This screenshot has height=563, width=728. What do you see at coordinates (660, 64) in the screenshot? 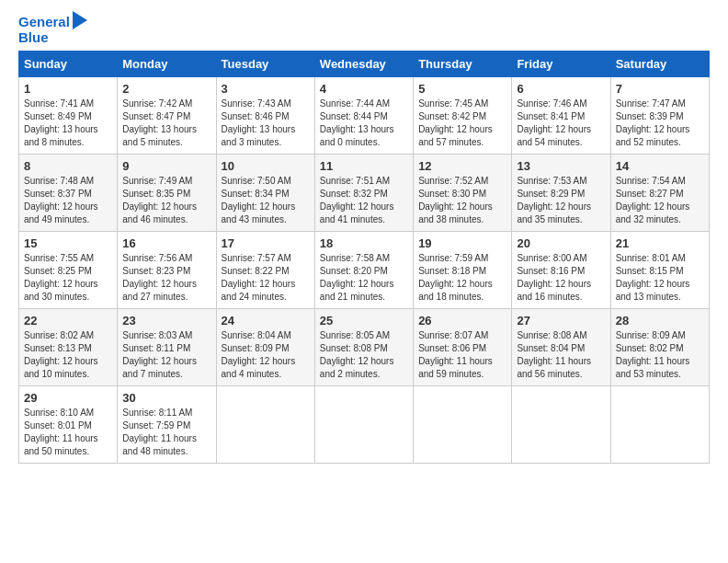
I see `weekday-header-saturday: Saturday` at bounding box center [660, 64].